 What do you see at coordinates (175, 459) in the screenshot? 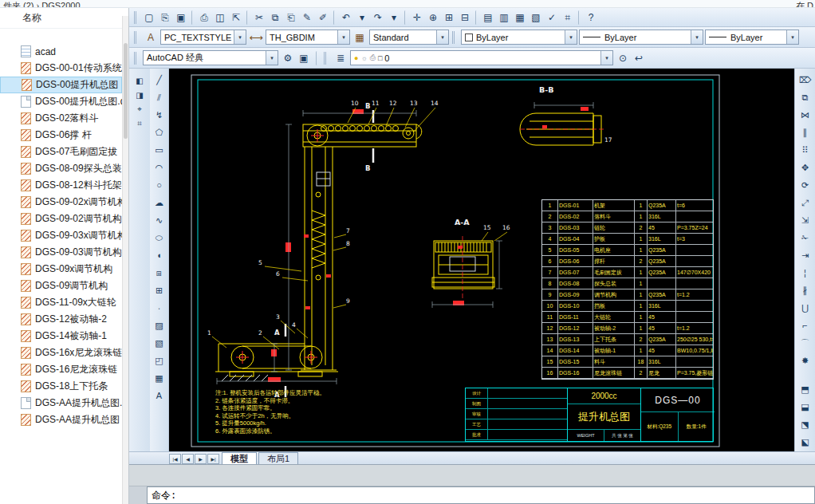
I see `tab-nav-button: |◀` at bounding box center [175, 459].